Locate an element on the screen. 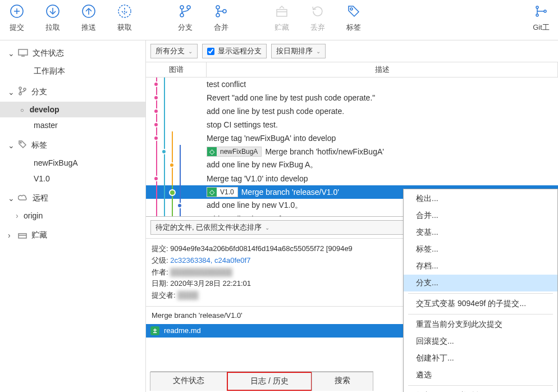 This screenshot has width=558, height=392. gitflow-button: Git工 is located at coordinates (541, 18).